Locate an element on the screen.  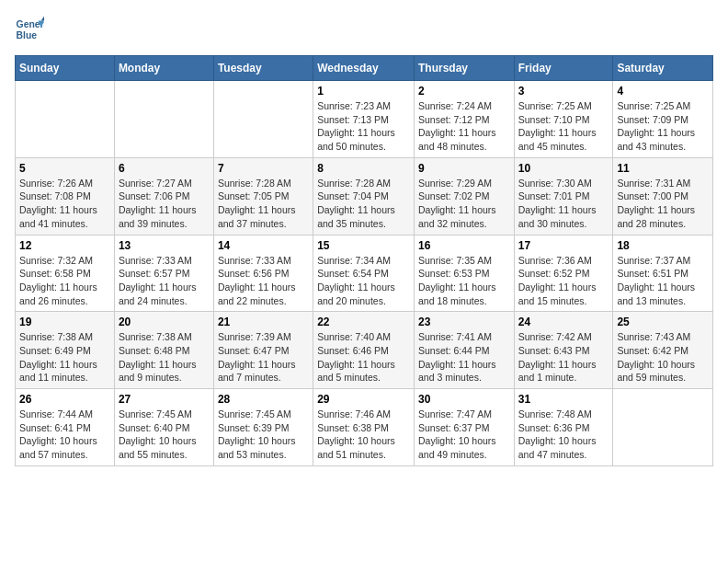
day-number: 11 is located at coordinates (663, 168).